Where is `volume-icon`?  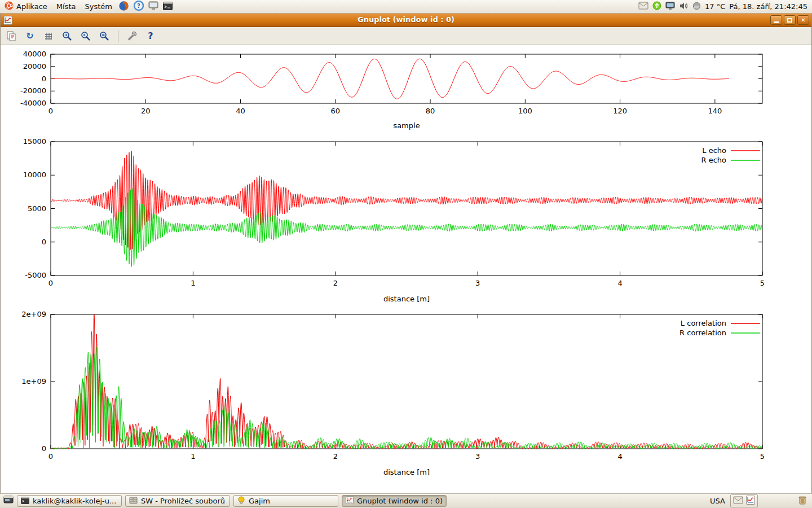
volume-icon is located at coordinates (683, 7).